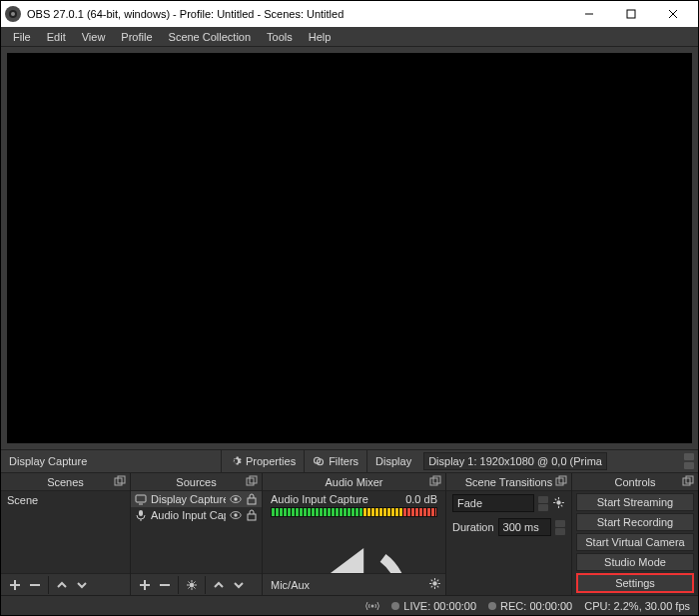 This screenshot has height=616, width=699. What do you see at coordinates (635, 562) in the screenshot?
I see `studio-mode-button: Studio Mode` at bounding box center [635, 562].